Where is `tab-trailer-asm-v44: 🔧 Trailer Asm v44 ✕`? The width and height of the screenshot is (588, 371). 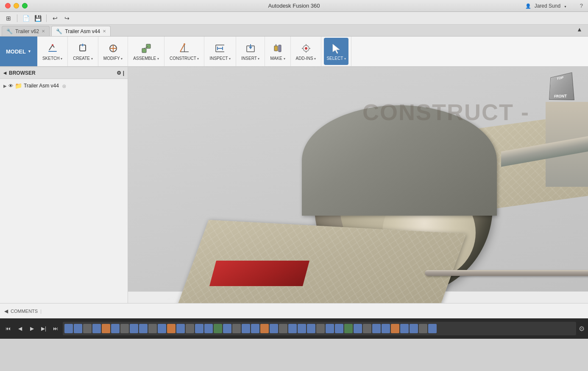
tab-trailer-asm-v44: 🔧 Trailer Asm v44 ✕ is located at coordinates (81, 31).